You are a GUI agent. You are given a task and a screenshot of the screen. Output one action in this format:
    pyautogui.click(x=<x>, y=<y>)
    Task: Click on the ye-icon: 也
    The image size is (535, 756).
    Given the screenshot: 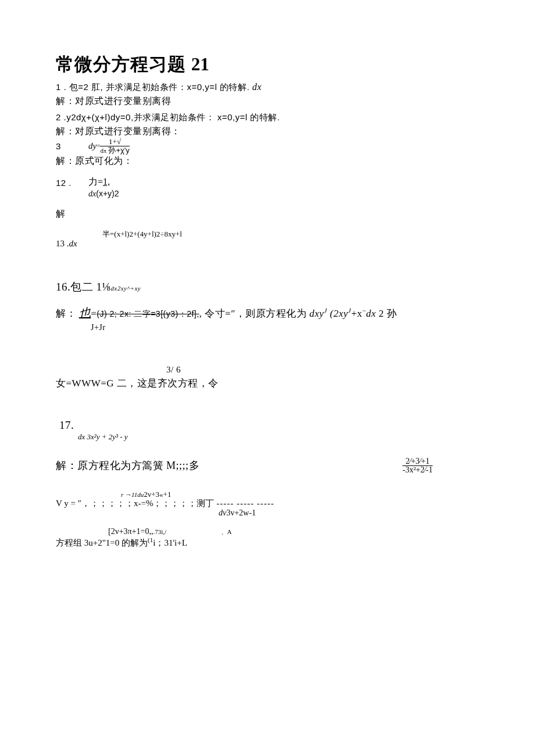 What is the action you would take?
    pyautogui.click(x=85, y=313)
    